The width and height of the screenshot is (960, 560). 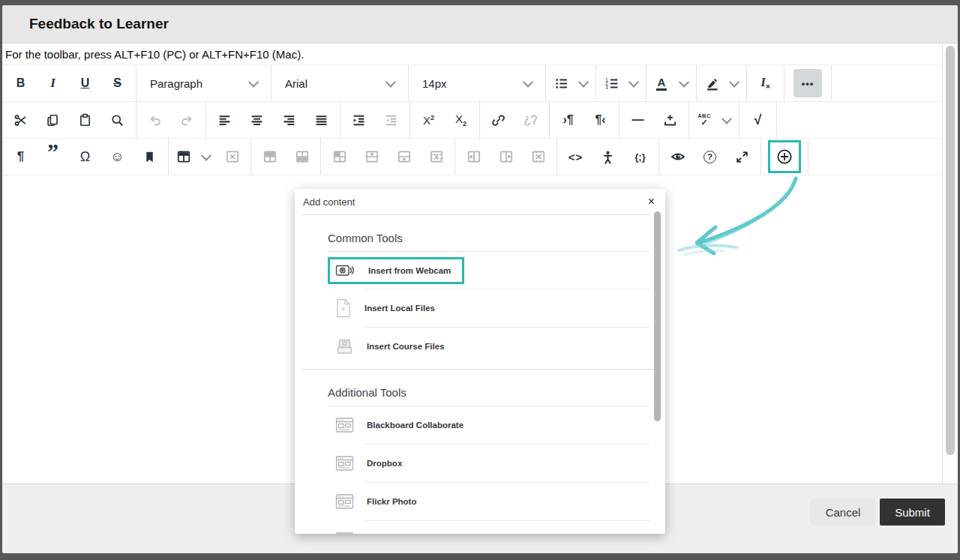 What do you see at coordinates (568, 120) in the screenshot?
I see `left-to-right-button: ›¶` at bounding box center [568, 120].